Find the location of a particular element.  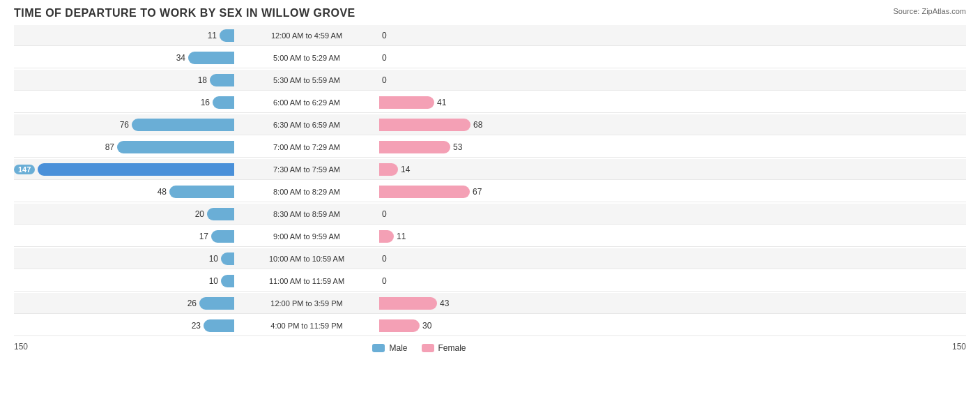

male-value: 23 is located at coordinates (190, 326).